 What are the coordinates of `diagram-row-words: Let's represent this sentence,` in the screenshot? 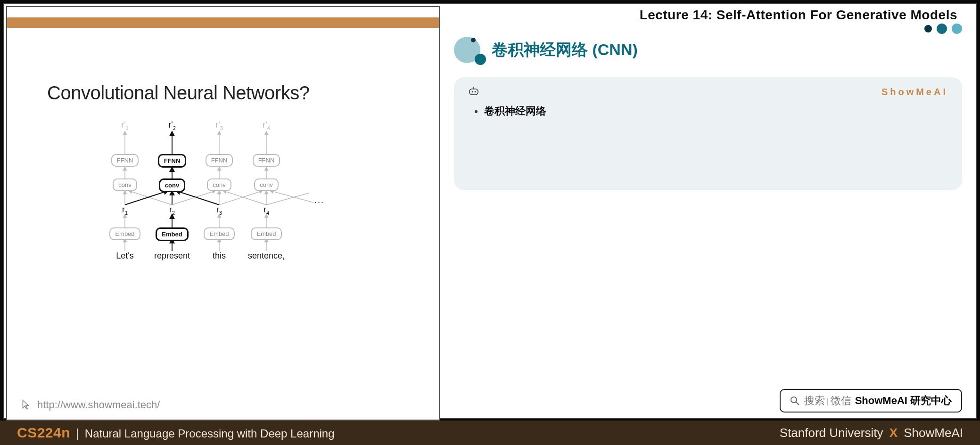 It's located at (224, 256).